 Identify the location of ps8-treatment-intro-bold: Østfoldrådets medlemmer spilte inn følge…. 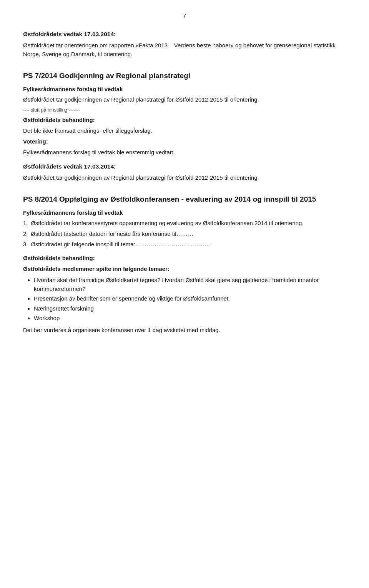
(96, 269).